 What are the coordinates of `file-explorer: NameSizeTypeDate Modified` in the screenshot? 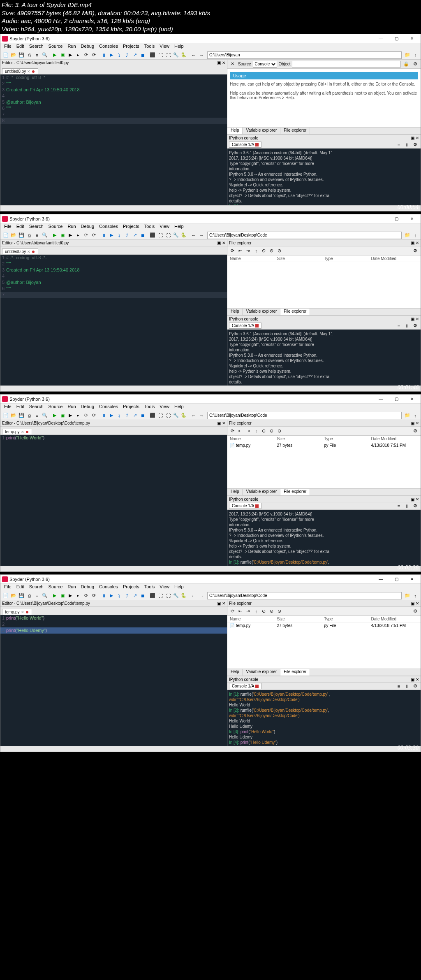 It's located at (324, 282).